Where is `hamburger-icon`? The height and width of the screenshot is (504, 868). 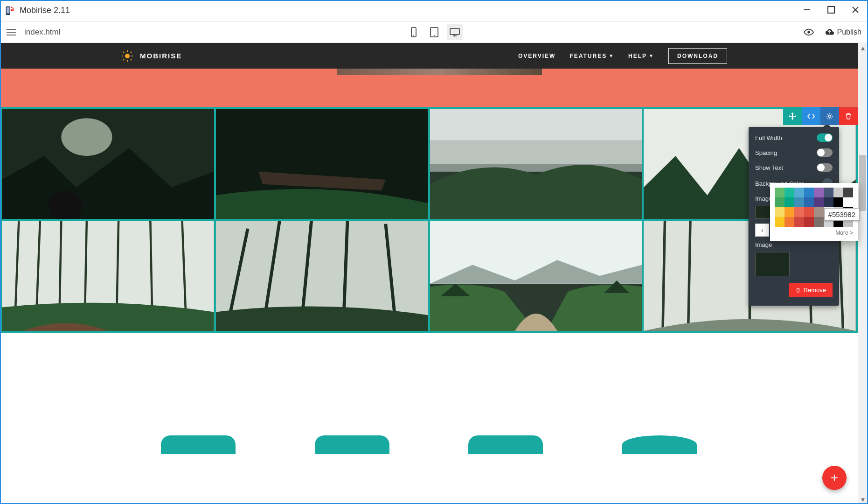 hamburger-icon is located at coordinates (11, 32).